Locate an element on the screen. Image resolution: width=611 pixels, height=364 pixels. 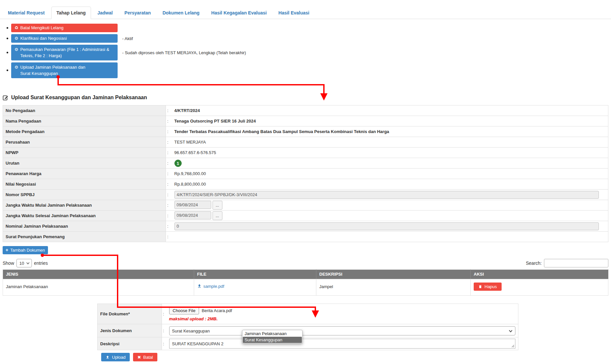
urutan-badge: 1 is located at coordinates (178, 163).